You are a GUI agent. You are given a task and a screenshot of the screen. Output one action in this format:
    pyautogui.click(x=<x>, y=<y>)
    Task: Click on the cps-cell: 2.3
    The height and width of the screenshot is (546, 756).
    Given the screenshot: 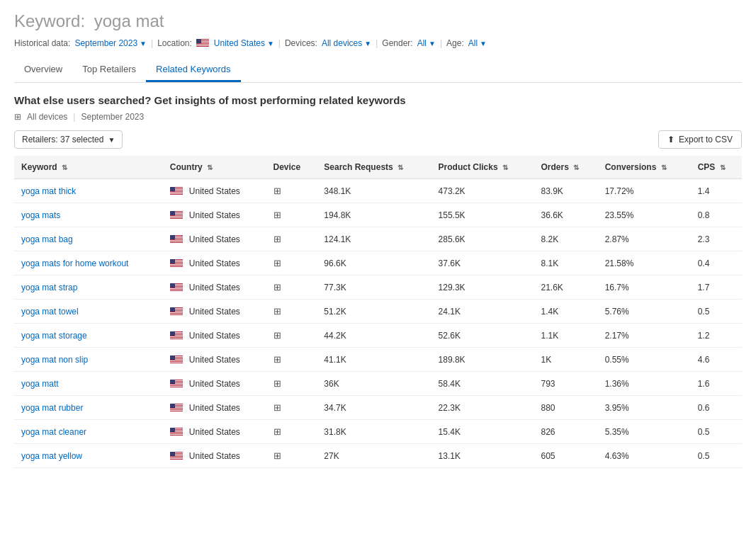 What is the action you would take?
    pyautogui.click(x=716, y=239)
    